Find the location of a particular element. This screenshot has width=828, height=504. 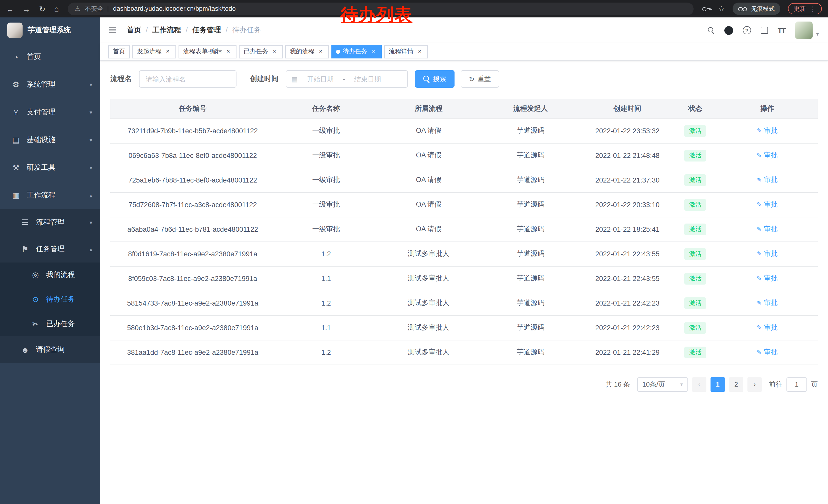

process-name-input is located at coordinates (188, 79).